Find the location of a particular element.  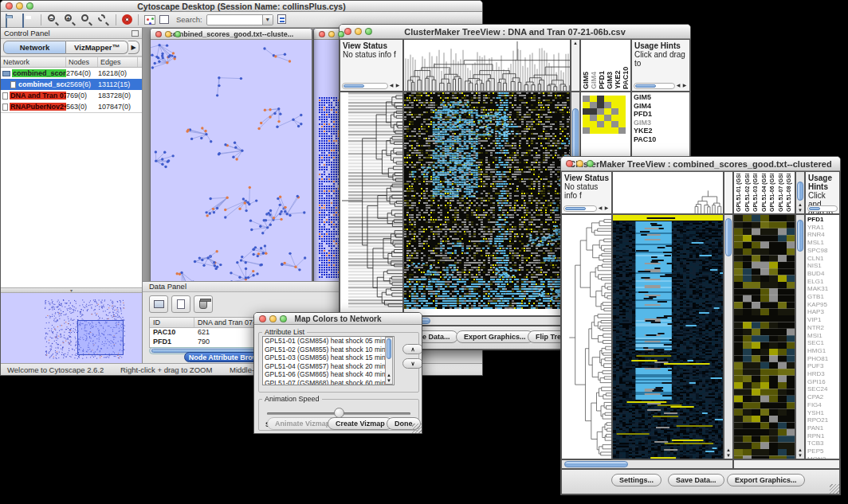

gene-label: SPC98 is located at coordinates (822, 251).